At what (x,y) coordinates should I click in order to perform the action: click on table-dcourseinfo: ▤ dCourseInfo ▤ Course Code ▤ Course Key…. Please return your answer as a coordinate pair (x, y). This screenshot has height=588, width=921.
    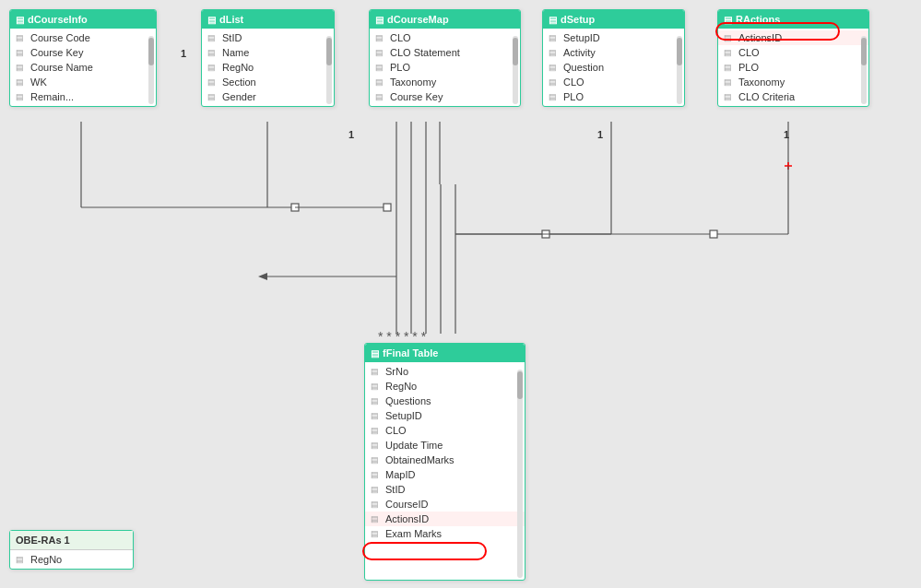
    Looking at the image, I should click on (83, 58).